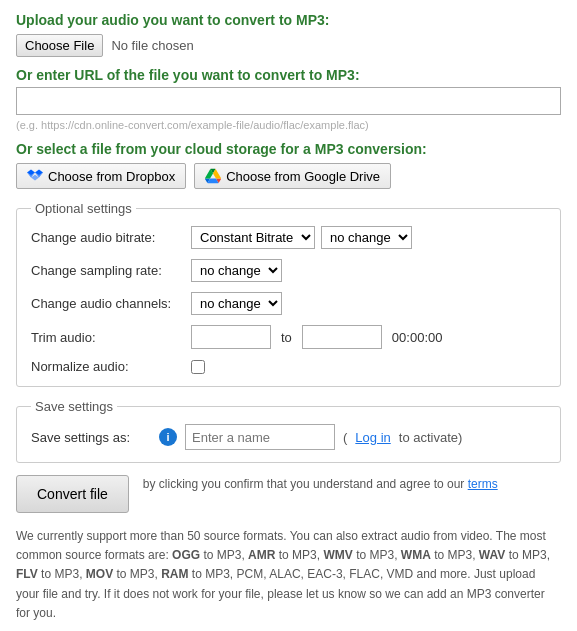 This screenshot has width=577, height=631. Describe the element at coordinates (288, 238) in the screenshot. I see `bitrate-row: Change audio bitrate: Constant Bitrate V…` at that location.